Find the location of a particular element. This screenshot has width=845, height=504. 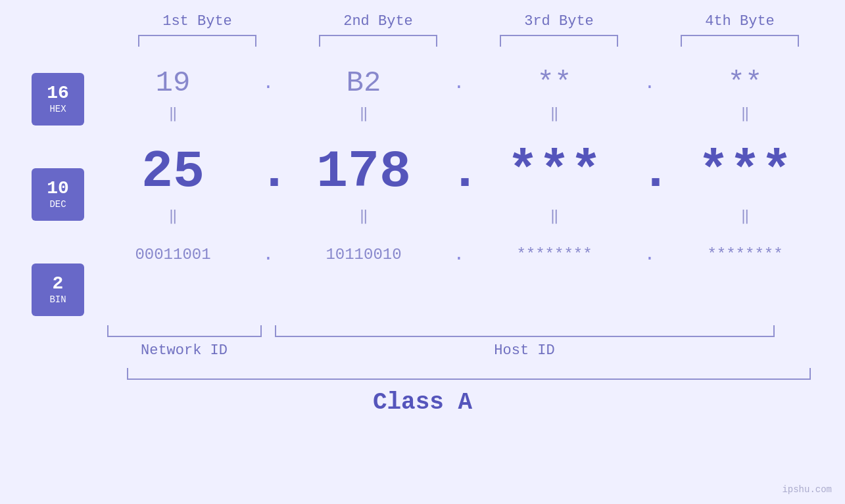

dec-val-4: *** is located at coordinates (745, 172).